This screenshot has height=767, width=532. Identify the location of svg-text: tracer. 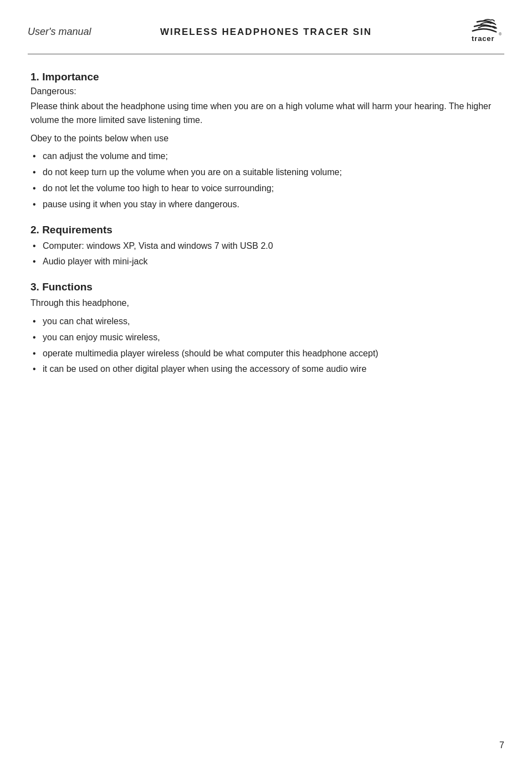
(483, 39).